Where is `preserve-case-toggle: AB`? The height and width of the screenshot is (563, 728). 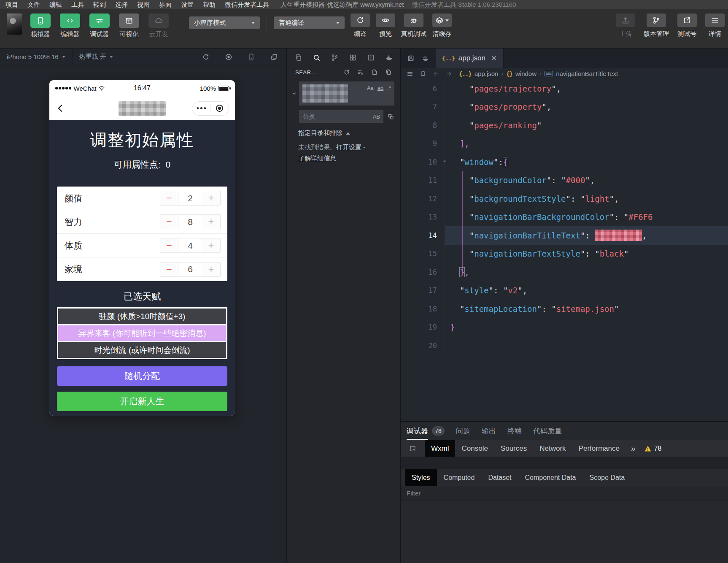 preserve-case-toggle: AB is located at coordinates (376, 116).